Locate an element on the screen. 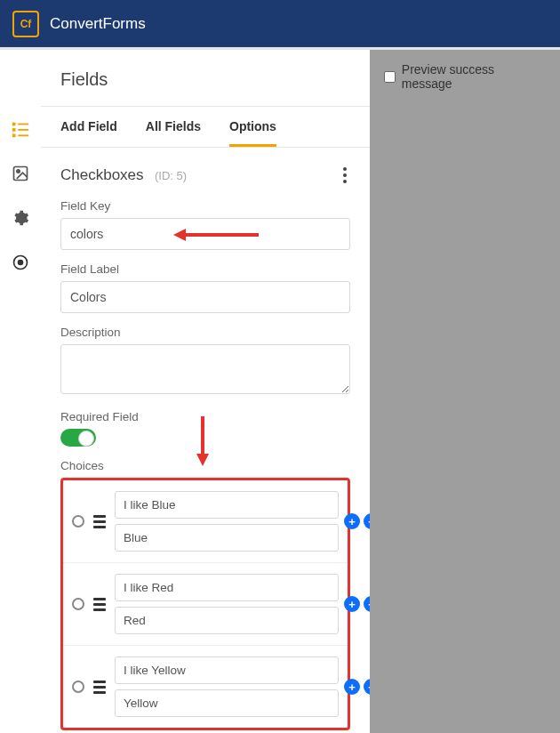 The image size is (560, 733). tab-options: Options is located at coordinates (252, 126).